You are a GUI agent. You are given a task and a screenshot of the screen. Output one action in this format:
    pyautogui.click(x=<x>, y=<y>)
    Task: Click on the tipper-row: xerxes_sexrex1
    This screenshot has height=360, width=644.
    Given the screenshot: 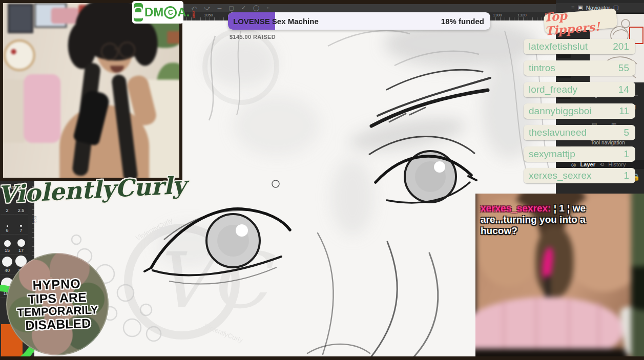 What is the action you would take?
    pyautogui.click(x=579, y=176)
    